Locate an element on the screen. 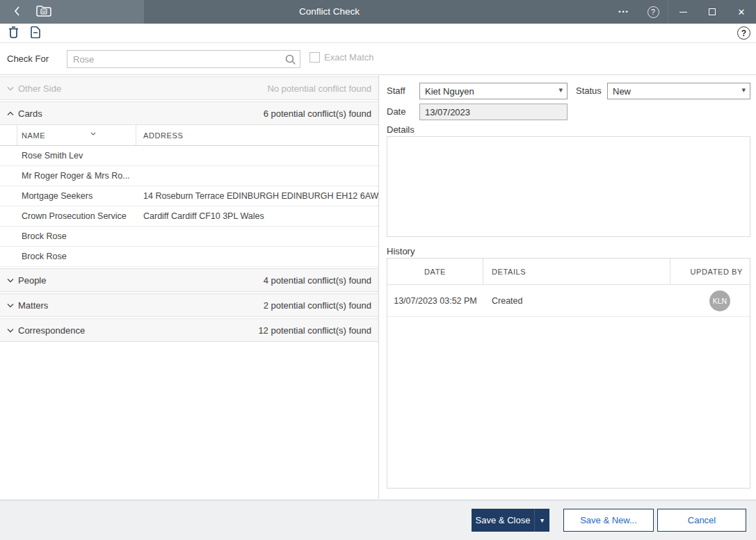 Image resolution: width=756 pixels, height=540 pixels. table-row: Rose Smith Lev is located at coordinates (189, 156).